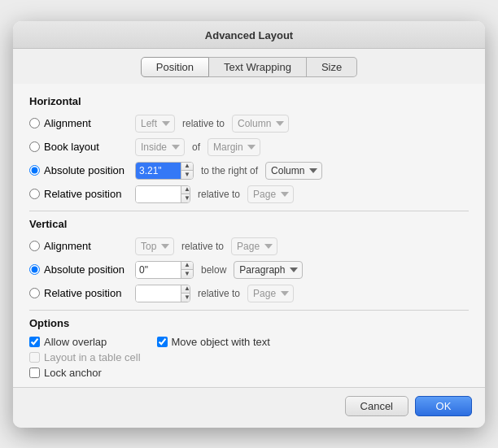 This screenshot has width=498, height=448. What do you see at coordinates (155, 124) in the screenshot?
I see `alignment-select: Left` at bounding box center [155, 124].